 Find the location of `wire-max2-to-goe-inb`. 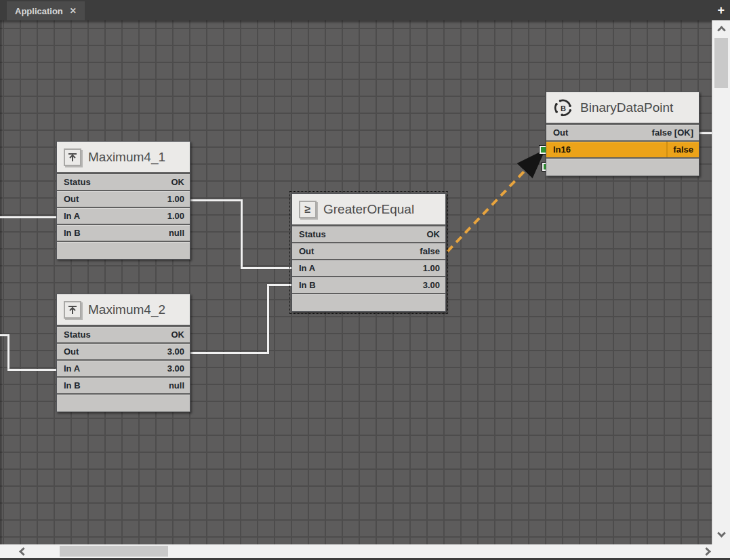

wire-max2-to-goe-inb is located at coordinates (279, 285).